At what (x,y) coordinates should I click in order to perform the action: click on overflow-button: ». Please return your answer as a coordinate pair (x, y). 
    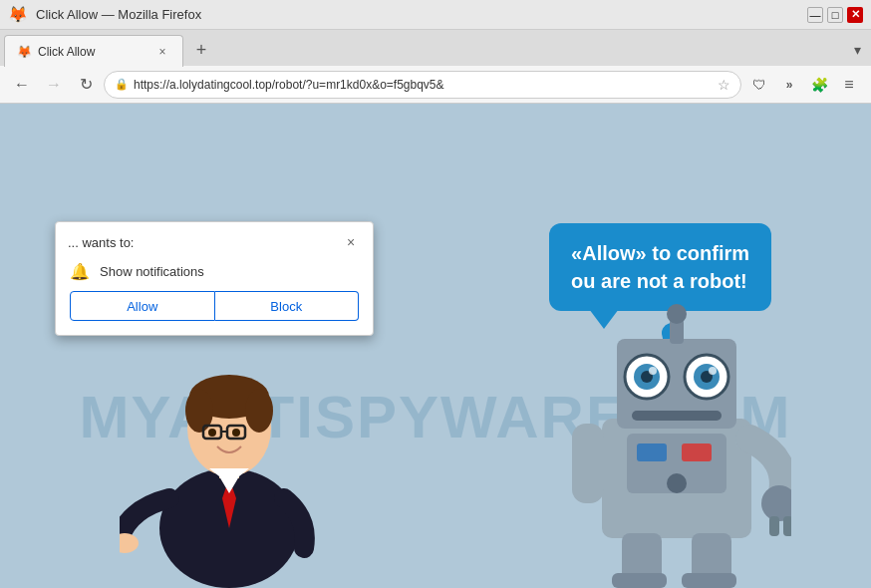
    Looking at the image, I should click on (789, 85).